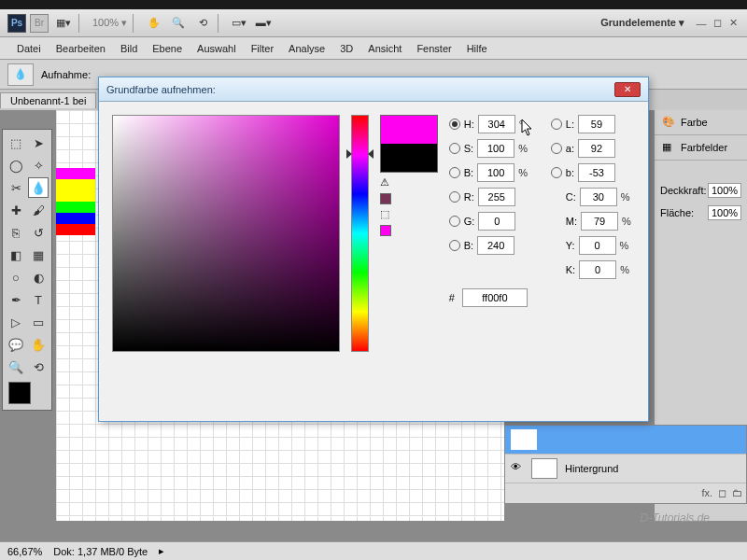 Image resolution: width=747 pixels, height=560 pixels. What do you see at coordinates (49, 101) in the screenshot?
I see `document-tab: Unbenannt-1 bei` at bounding box center [49, 101].